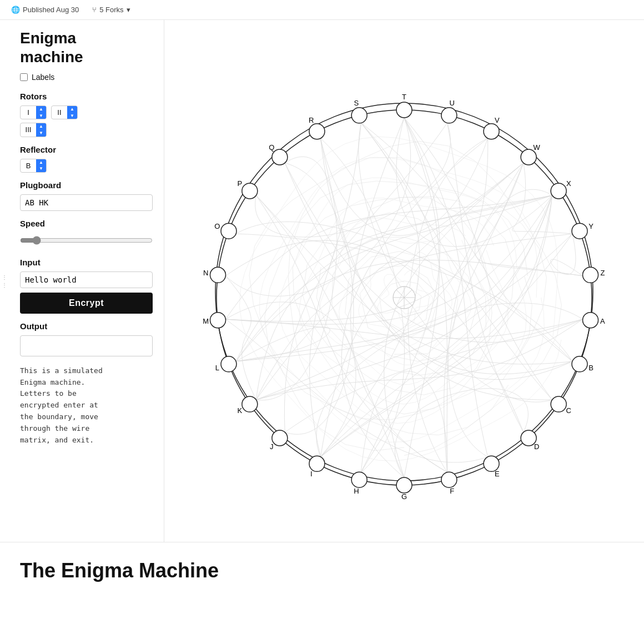  Describe the element at coordinates (311, 120) in the screenshot. I see `svg-text: R` at that location.